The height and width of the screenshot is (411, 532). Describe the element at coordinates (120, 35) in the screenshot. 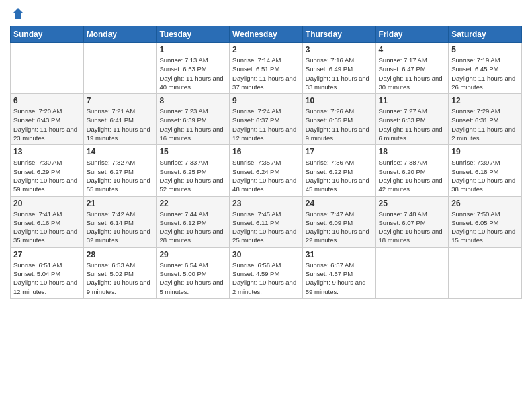

I see `weekday-header: Monday` at that location.